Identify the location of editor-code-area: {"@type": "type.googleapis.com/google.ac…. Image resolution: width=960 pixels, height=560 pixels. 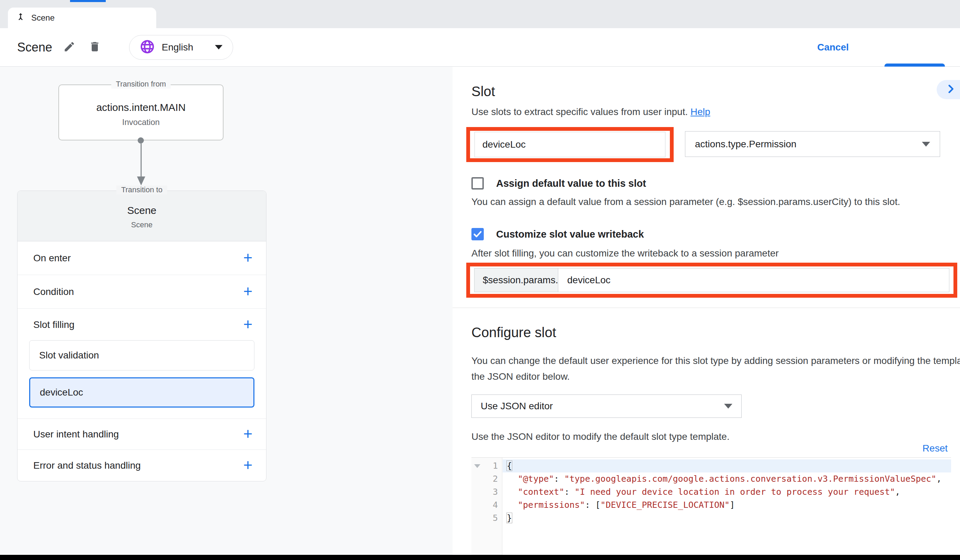
(727, 509).